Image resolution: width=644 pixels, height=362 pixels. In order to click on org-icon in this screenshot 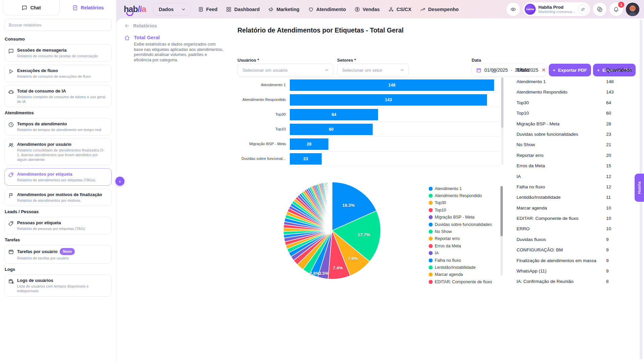, I will do `click(391, 9)`.